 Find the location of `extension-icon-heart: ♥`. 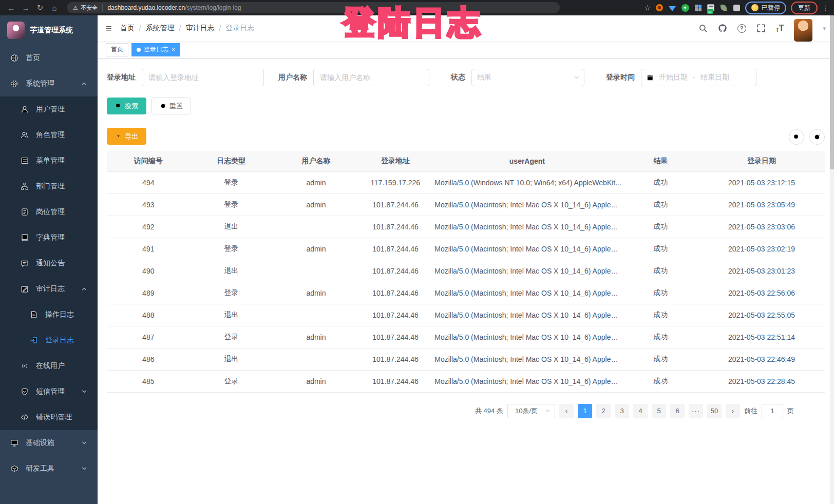

extension-icon-heart: ♥ is located at coordinates (685, 8).